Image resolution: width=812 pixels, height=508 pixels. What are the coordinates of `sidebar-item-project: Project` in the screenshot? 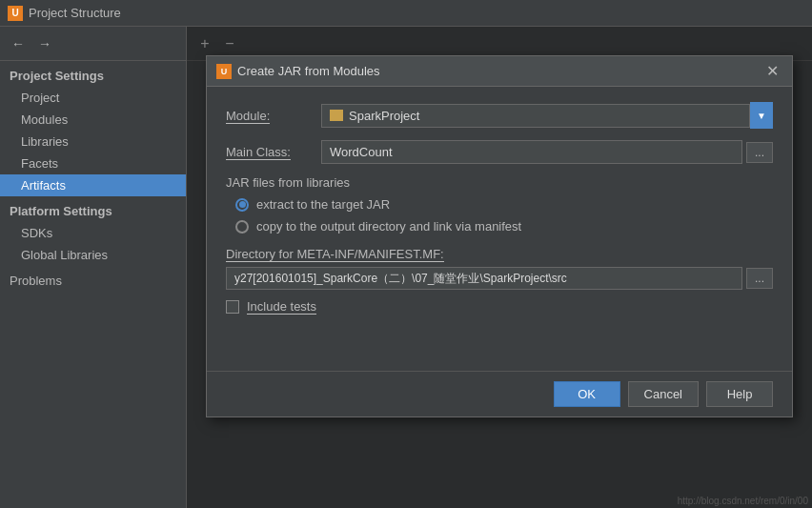 It's located at (93, 97).